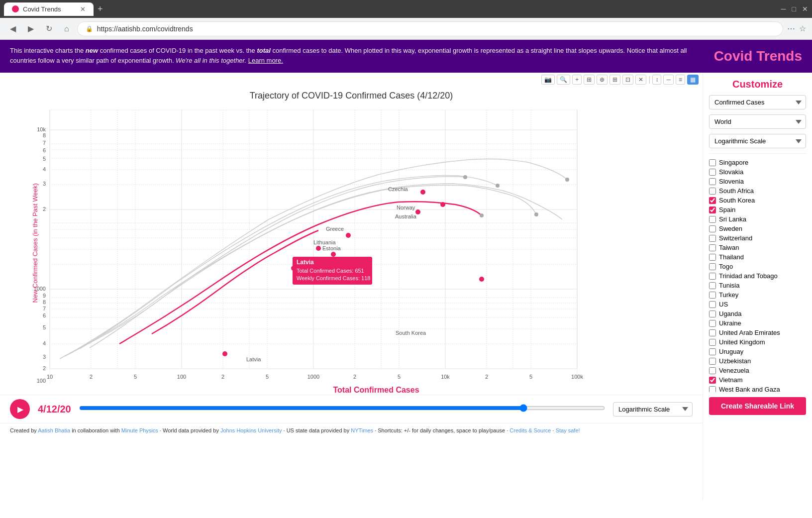 The image size is (812, 518). What do you see at coordinates (757, 388) in the screenshot?
I see `list-item: West Bank and Gaza` at bounding box center [757, 388].